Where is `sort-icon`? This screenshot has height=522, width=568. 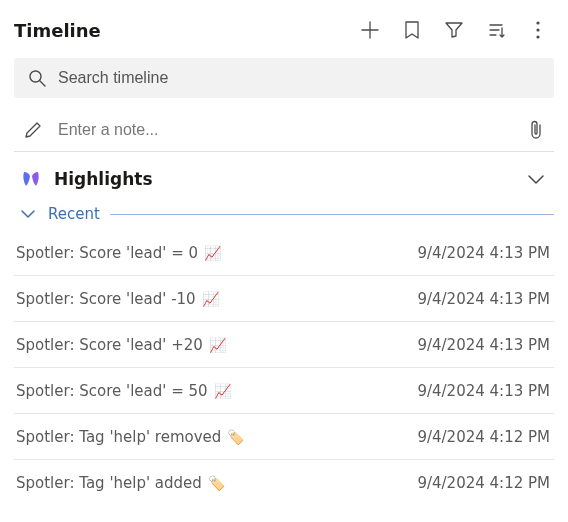 sort-icon is located at coordinates (496, 30).